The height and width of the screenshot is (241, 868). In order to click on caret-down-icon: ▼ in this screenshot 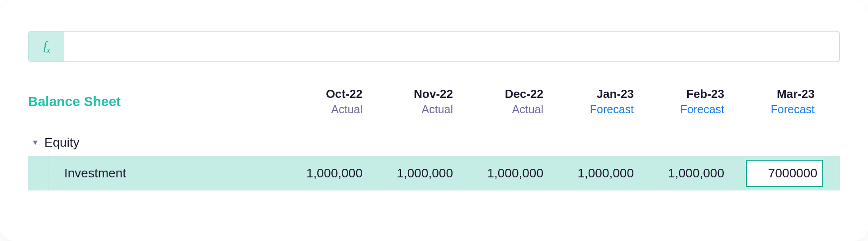, I will do `click(35, 143)`.